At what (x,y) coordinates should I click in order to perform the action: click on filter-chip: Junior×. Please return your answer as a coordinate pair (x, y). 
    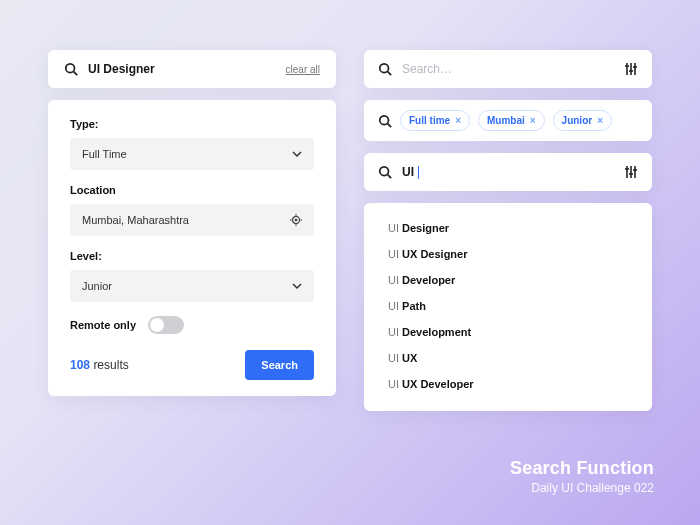
    Looking at the image, I should click on (582, 120).